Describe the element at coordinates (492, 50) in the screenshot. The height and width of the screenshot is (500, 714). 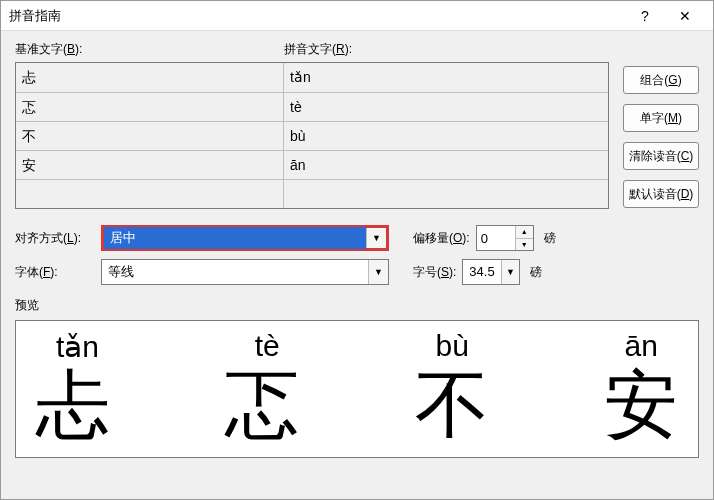
I see `ruby-text-label: 拼音文字(R):` at that location.